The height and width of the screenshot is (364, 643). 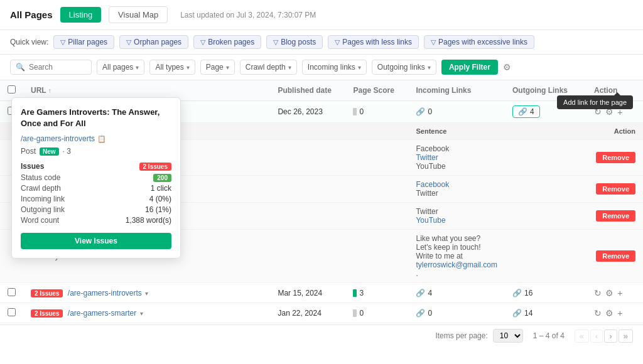 What do you see at coordinates (427, 158) in the screenshot?
I see `twitter-link: Twitter` at bounding box center [427, 158].